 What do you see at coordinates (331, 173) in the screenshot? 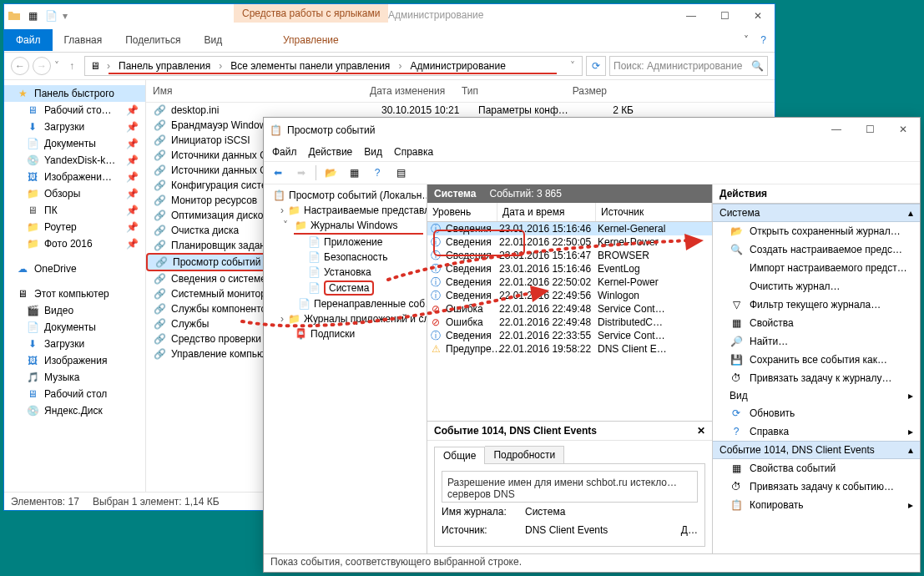
I see `tb-open: 📂` at bounding box center [331, 173].